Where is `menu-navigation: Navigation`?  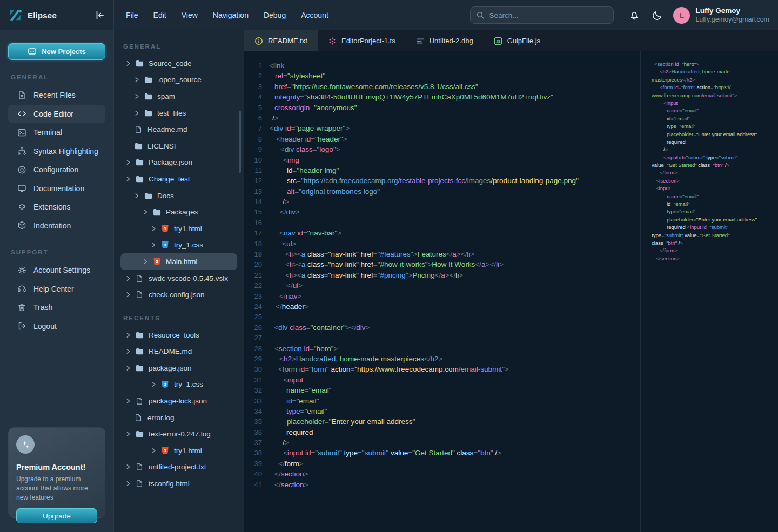 menu-navigation: Navigation is located at coordinates (231, 15).